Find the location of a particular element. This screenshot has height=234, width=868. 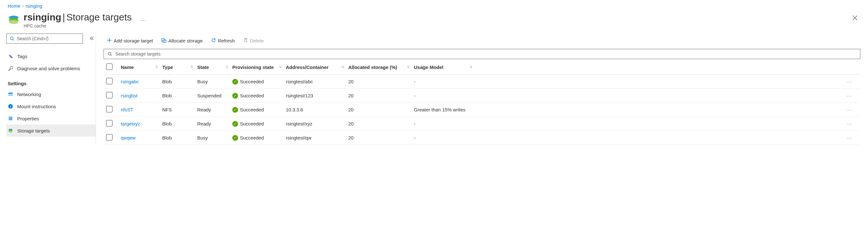

sidebar-item-mount: Mount instructions is located at coordinates (51, 106).